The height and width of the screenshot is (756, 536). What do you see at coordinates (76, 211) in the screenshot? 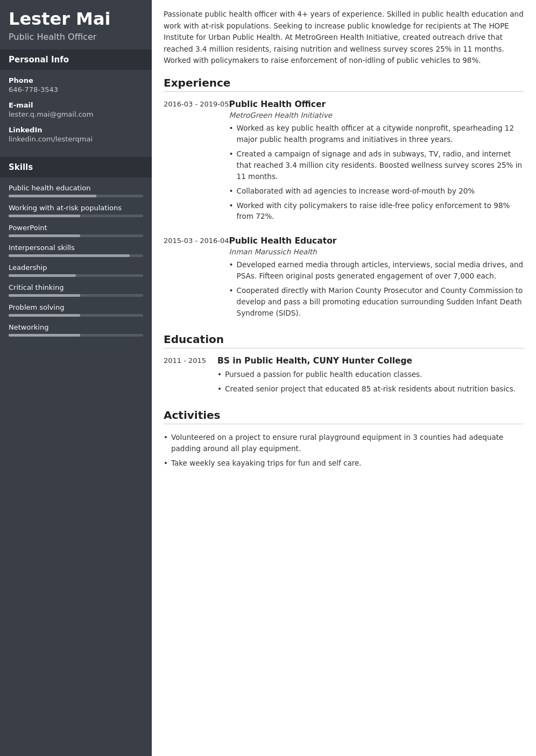
I see `skill-item: Working with at-risk populations` at bounding box center [76, 211].